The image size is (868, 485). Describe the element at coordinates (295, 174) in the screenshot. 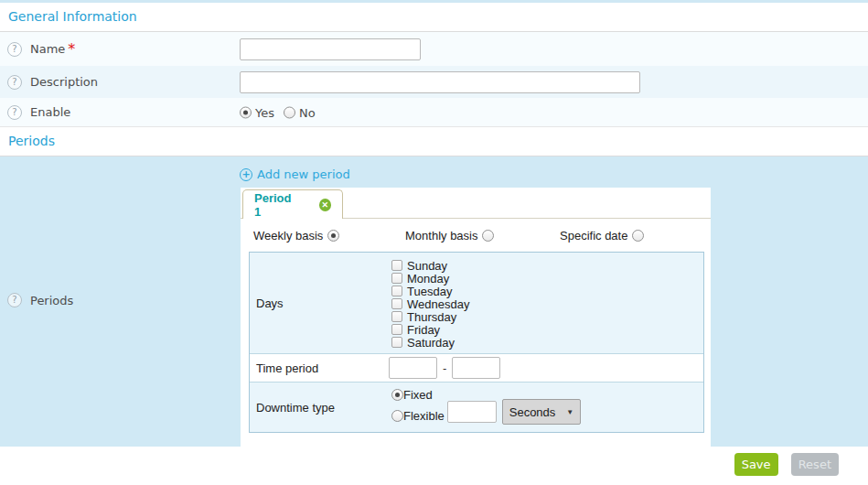

I see `add-new-period-link: + Add new period` at that location.